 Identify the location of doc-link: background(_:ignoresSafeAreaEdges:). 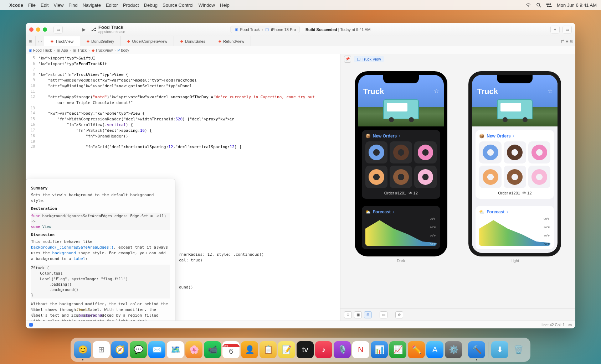
(72, 247).